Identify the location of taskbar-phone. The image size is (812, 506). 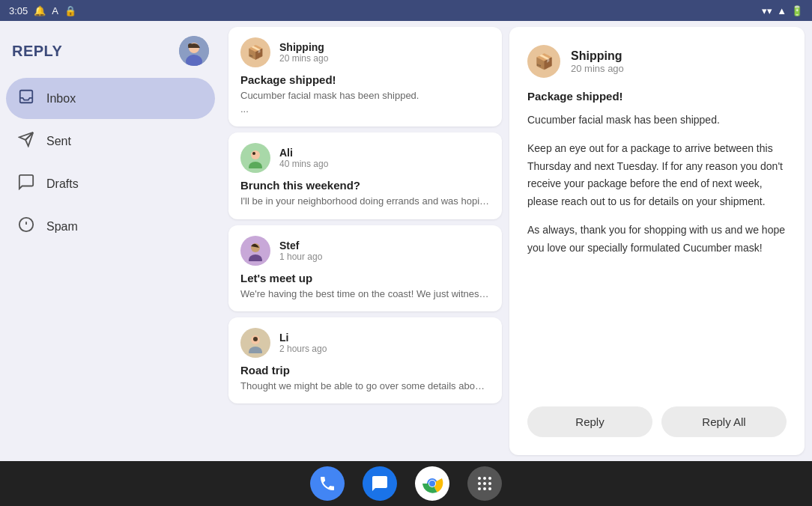
(327, 484).